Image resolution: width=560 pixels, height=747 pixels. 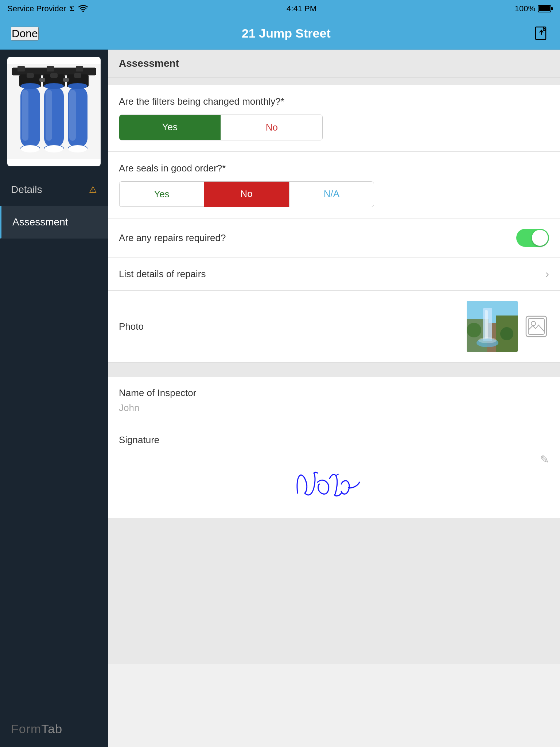 I want to click on done-button: Done, so click(x=25, y=34).